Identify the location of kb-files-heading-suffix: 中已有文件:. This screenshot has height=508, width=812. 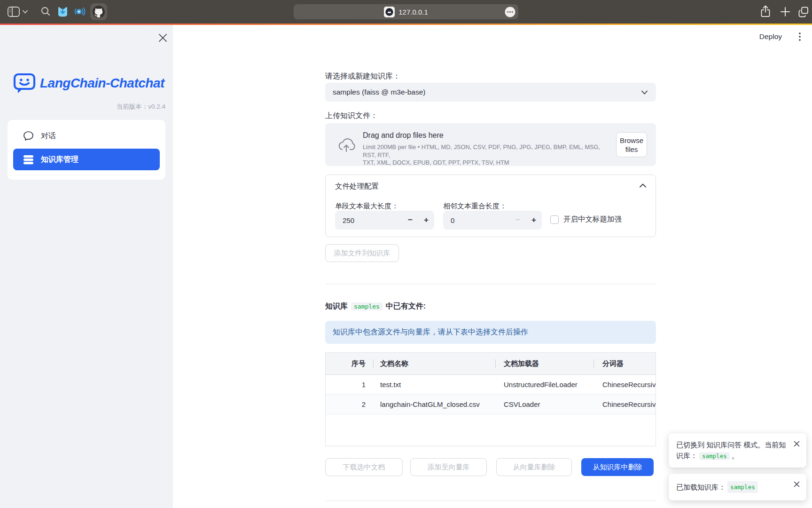
(406, 307).